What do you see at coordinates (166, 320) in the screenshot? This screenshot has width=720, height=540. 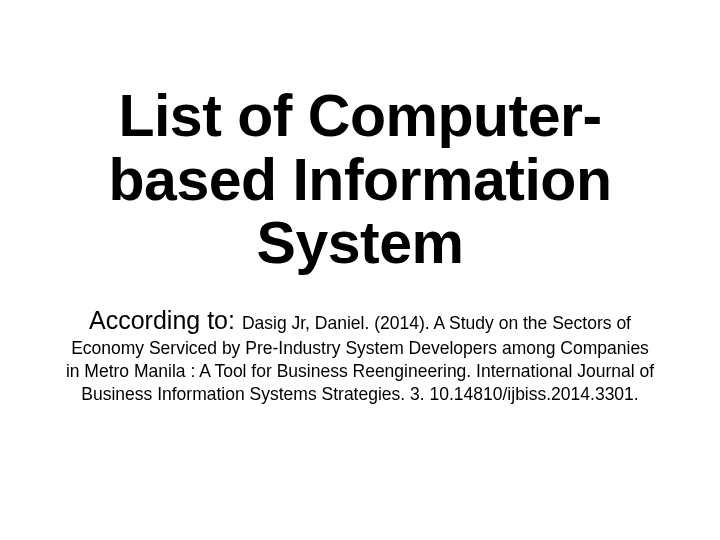 I see `subtitle-lead: According to:` at bounding box center [166, 320].